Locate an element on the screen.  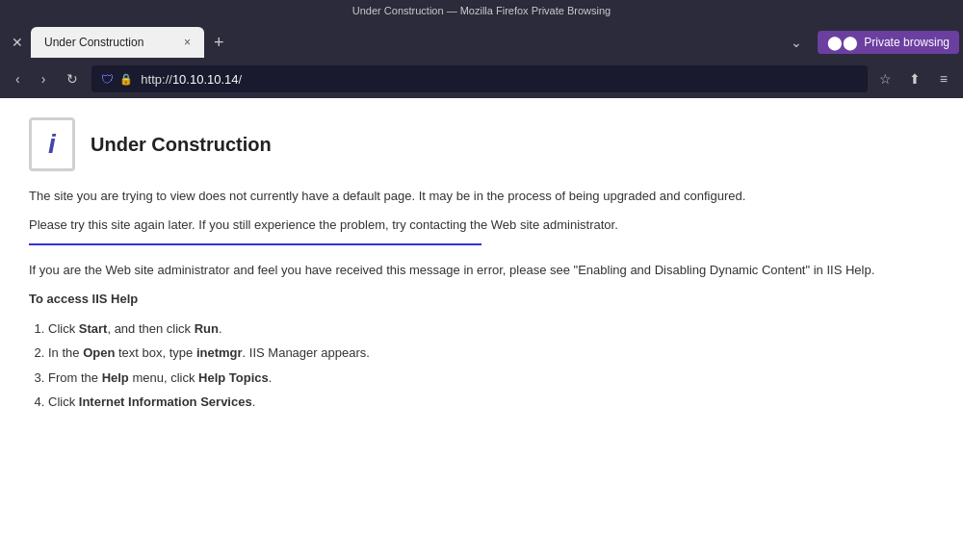
divider is located at coordinates (255, 244).